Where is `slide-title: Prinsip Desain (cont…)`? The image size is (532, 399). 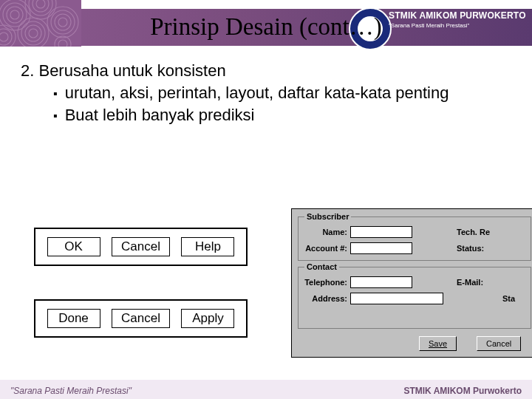 slide-title: Prinsip Desain (cont…) is located at coordinates (266, 27).